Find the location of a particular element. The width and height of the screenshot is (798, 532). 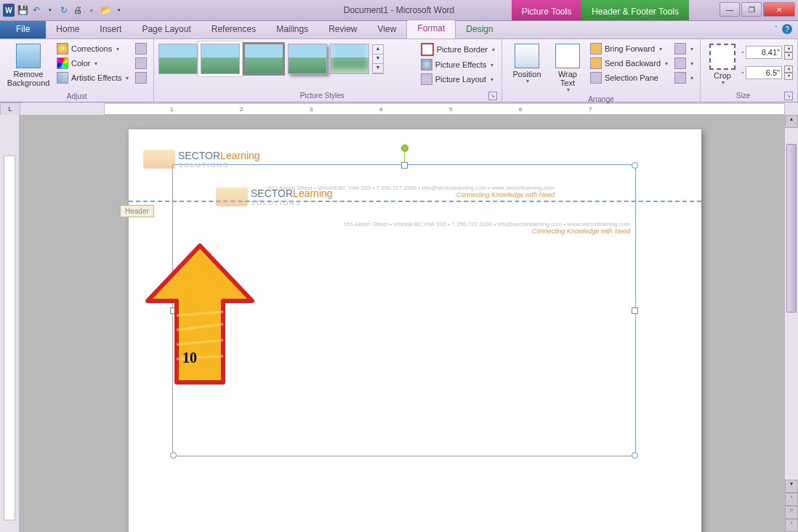

artistic-effects-button: Artistic Effects▾ is located at coordinates (93, 78).